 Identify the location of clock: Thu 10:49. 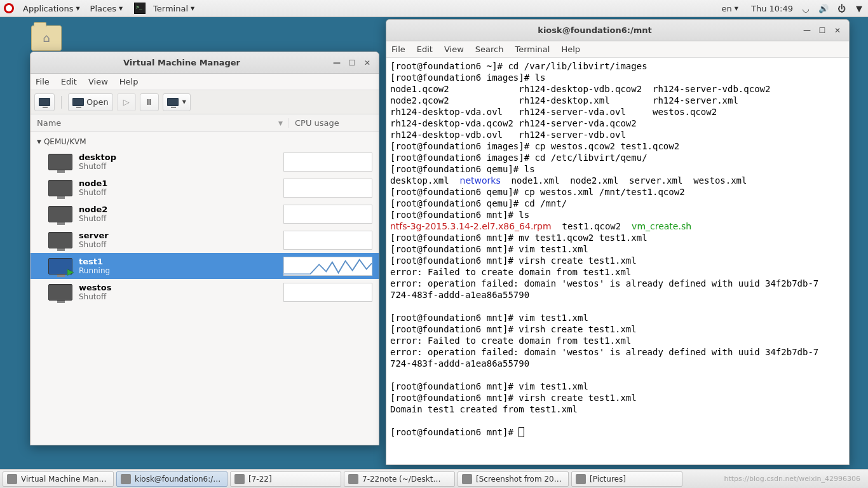
(772, 9).